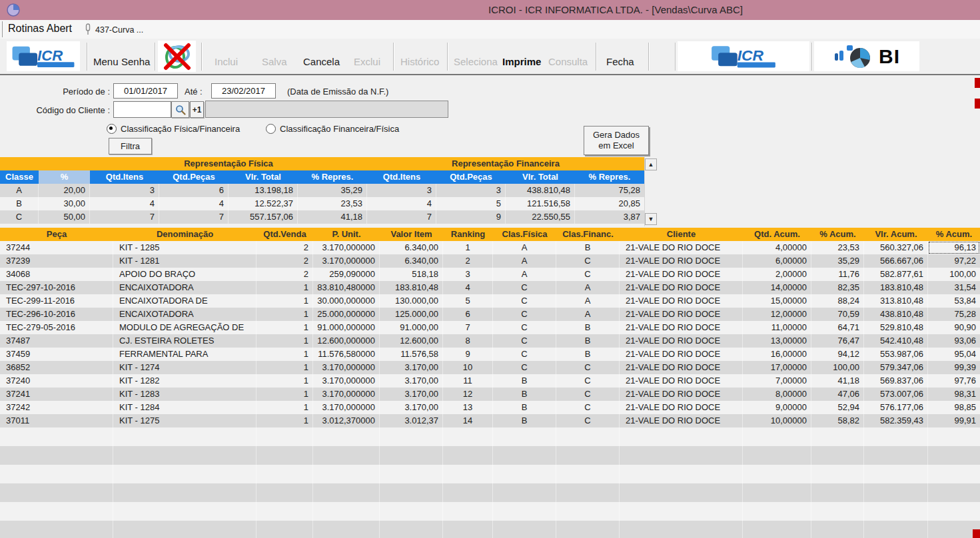 This screenshot has width=980, height=538. I want to click on column-header: Vlr. Acum., so click(896, 234).